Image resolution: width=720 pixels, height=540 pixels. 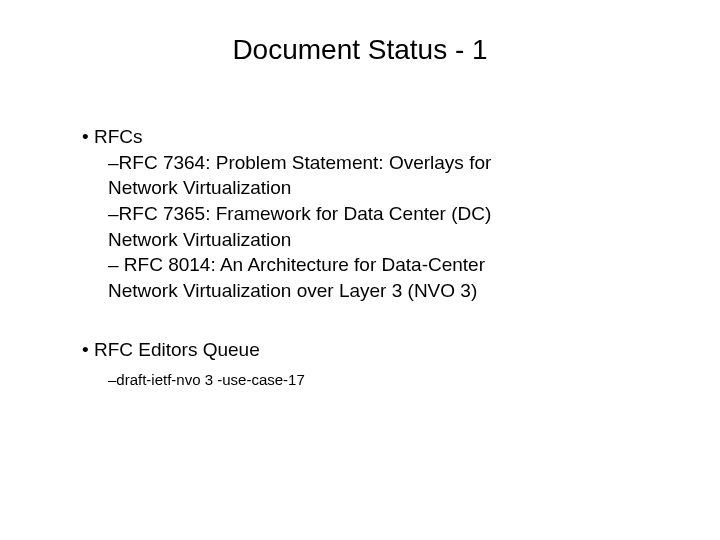 What do you see at coordinates (360, 350) in the screenshot?
I see `bullet-editors-queue: • RFC Editors Queue` at bounding box center [360, 350].